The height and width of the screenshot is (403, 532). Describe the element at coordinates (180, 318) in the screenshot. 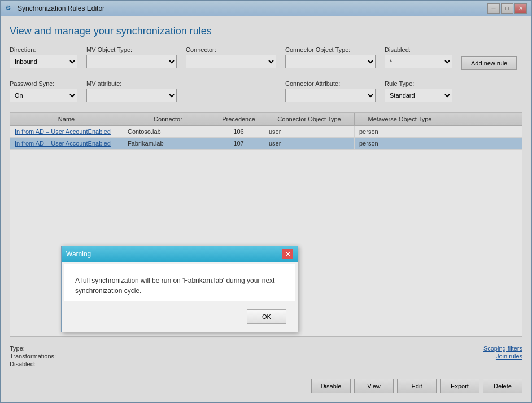

I see `dialog-footer: OK` at that location.